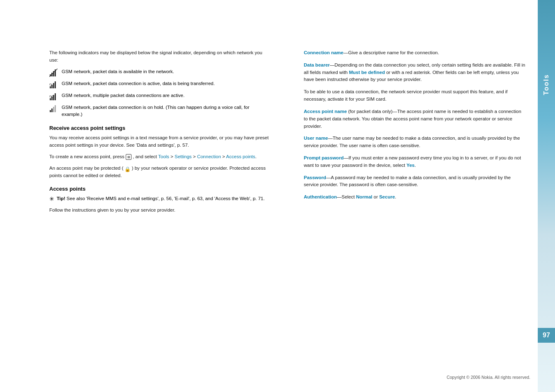 The width and height of the screenshot is (555, 392). Describe the element at coordinates (160, 57) in the screenshot. I see `intro-paragraph: The following indicators may be displaye…` at that location.